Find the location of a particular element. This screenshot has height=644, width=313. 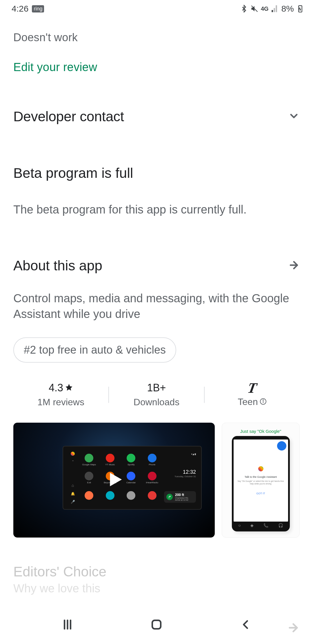

about-heading: About this app is located at coordinates (58, 266).